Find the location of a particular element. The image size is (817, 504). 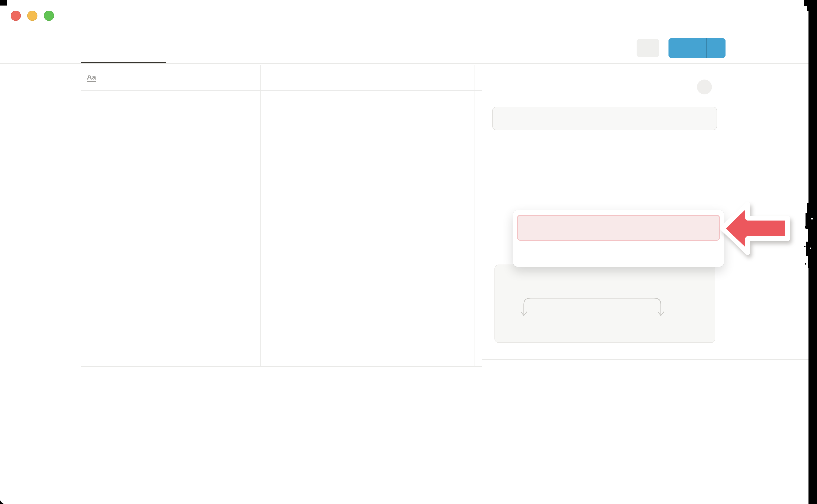

tab-by-location is located at coordinates (282, 48).